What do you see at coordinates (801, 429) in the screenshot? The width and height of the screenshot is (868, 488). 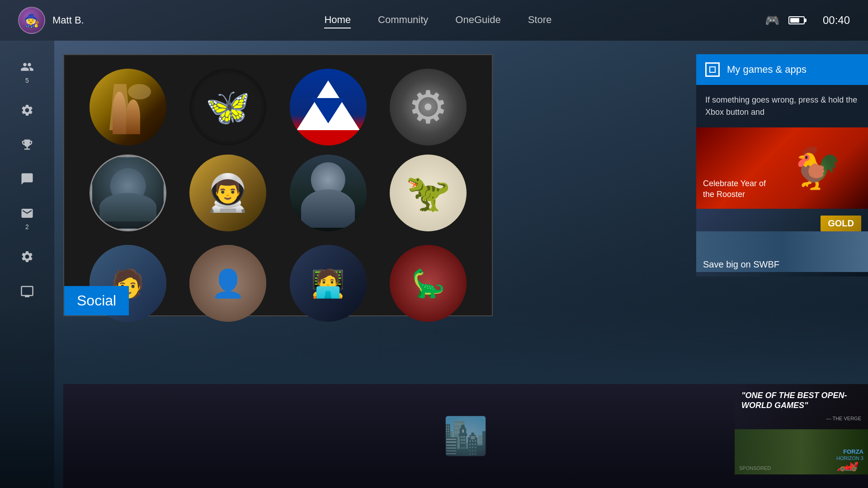 I see `forza-ad: 🏎️ "ONE OF THE BEST OPEN-WORLD GAMES" — …` at bounding box center [801, 429].